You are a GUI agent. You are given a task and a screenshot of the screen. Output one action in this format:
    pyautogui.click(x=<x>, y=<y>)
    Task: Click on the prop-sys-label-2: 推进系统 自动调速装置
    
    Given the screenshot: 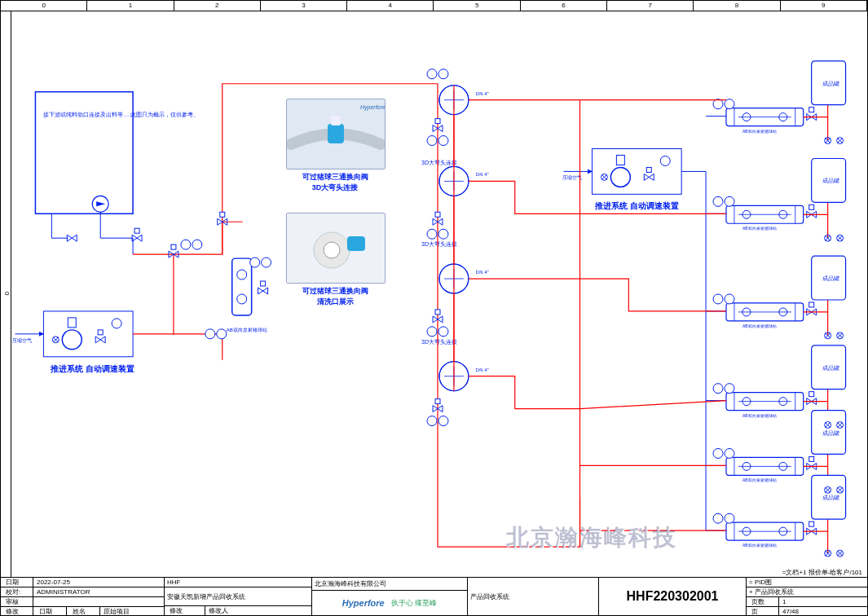 What is the action you would take?
    pyautogui.click(x=637, y=205)
    